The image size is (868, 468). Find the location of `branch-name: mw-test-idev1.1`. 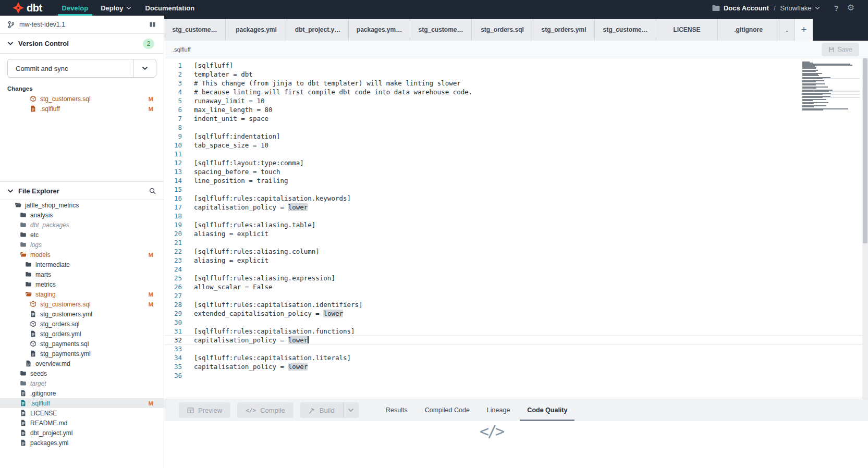

branch-name: mw-test-idev1.1 is located at coordinates (42, 24).